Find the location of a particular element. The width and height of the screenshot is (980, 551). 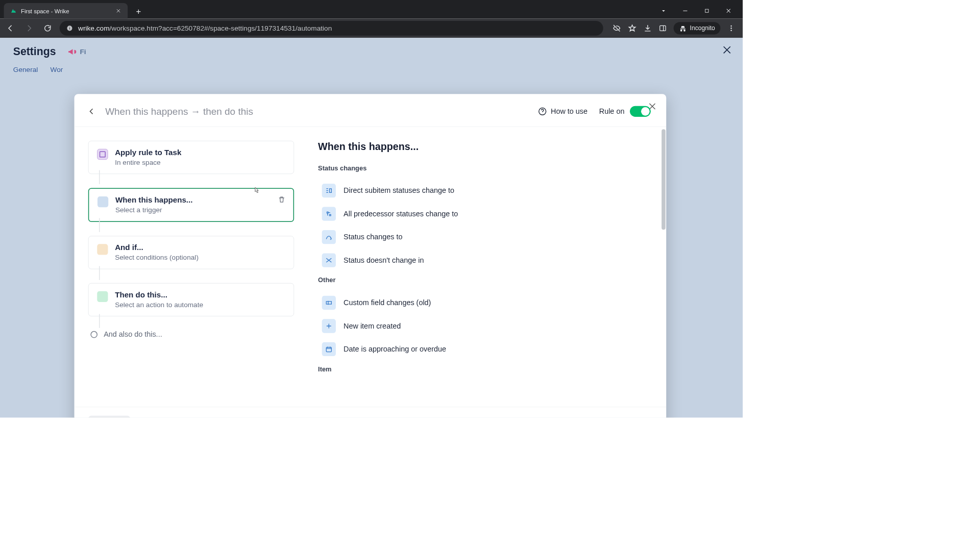

group-status-changes: Status changes is located at coordinates (484, 168).